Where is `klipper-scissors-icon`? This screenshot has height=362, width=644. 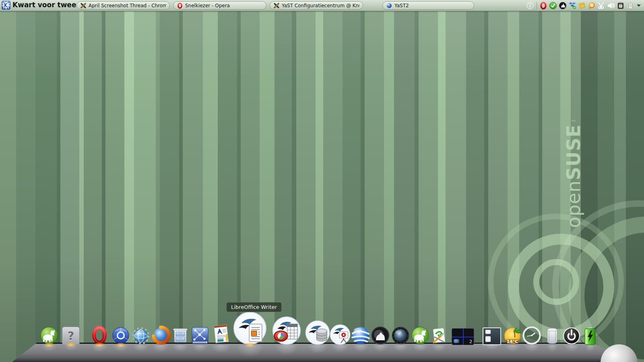 klipper-scissors-icon is located at coordinates (601, 6).